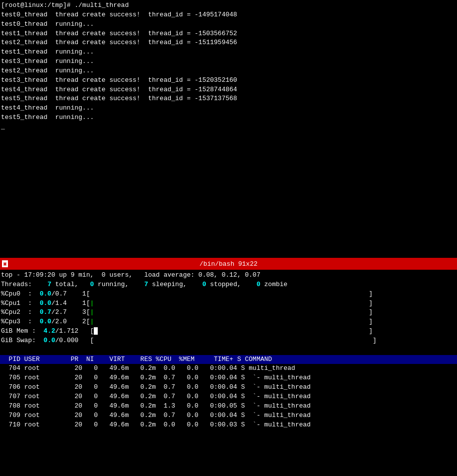 The height and width of the screenshot is (476, 457). Describe the element at coordinates (228, 90) in the screenshot. I see `terminal-line: test4_thread thread create success! thre…` at that location.